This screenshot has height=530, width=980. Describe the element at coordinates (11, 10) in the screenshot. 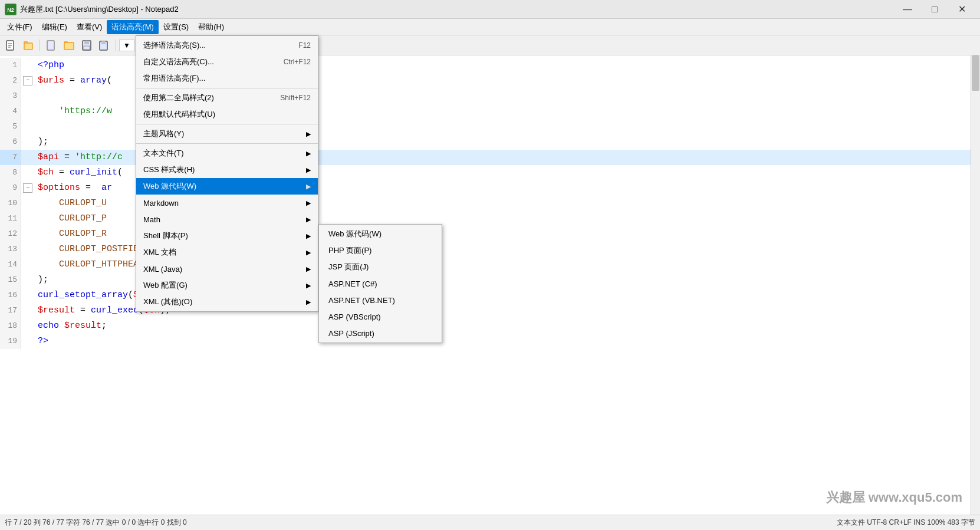

I see `svg-text: N2` at that location.